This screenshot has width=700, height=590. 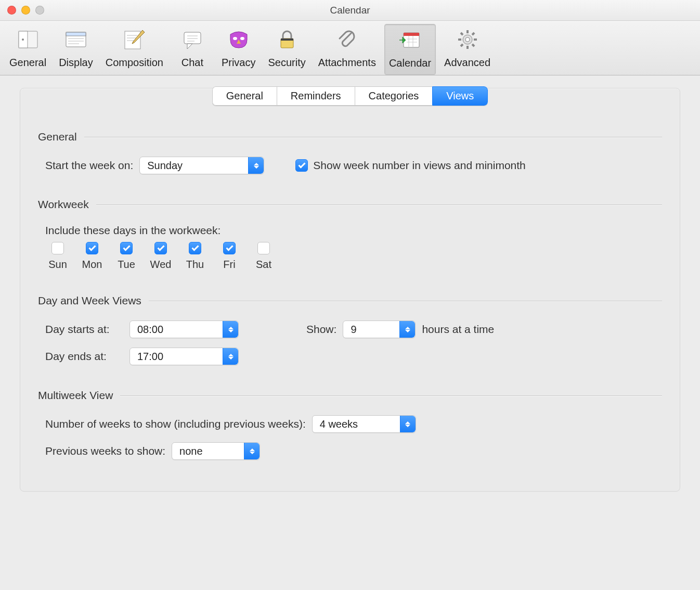 I want to click on section-workweek-header: Workweek, so click(x=350, y=204).